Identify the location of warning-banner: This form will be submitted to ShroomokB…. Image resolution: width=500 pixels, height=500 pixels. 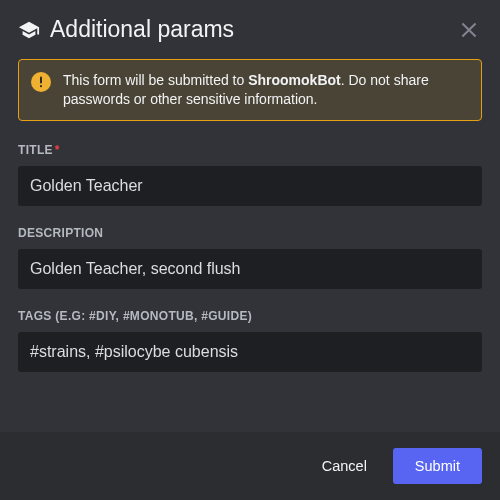
(250, 90).